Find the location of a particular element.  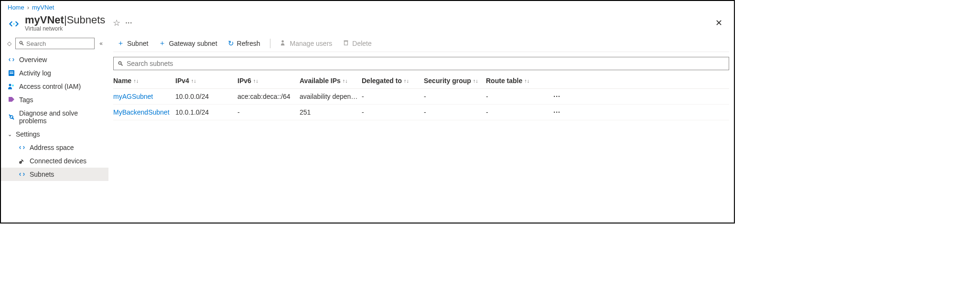

cell-available: 251 is located at coordinates (331, 112).